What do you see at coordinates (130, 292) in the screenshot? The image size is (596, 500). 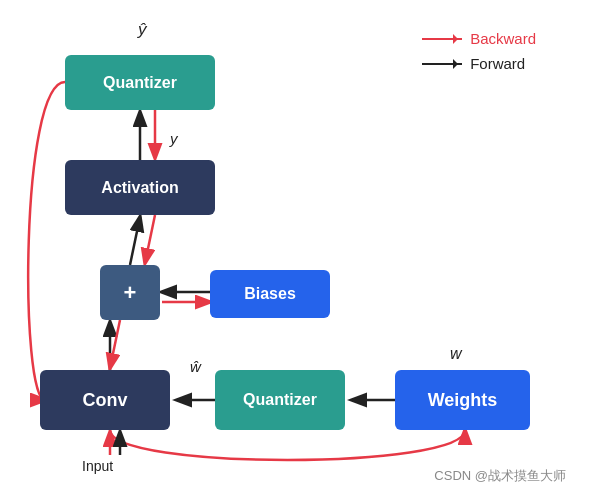 I see `plus-box: +` at bounding box center [130, 292].